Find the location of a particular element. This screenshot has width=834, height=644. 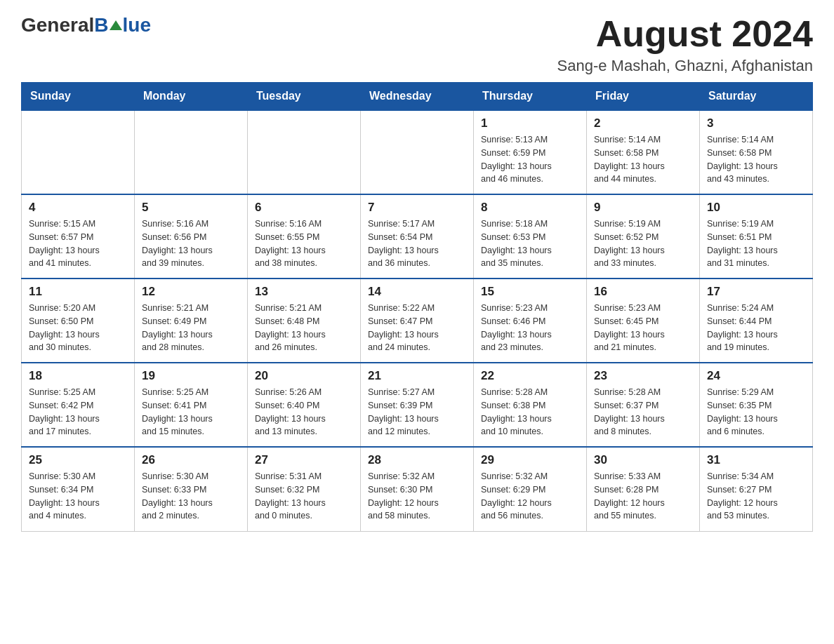

day-info: Sunrise: 5:22 AM Sunset: 6:47 PM Dayligh… is located at coordinates (417, 328).